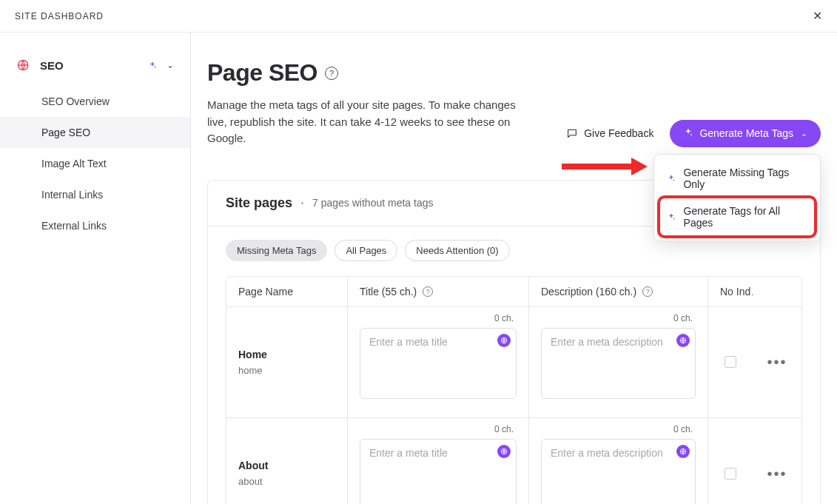  Describe the element at coordinates (259, 203) in the screenshot. I see `panel-title: Site pages` at that location.